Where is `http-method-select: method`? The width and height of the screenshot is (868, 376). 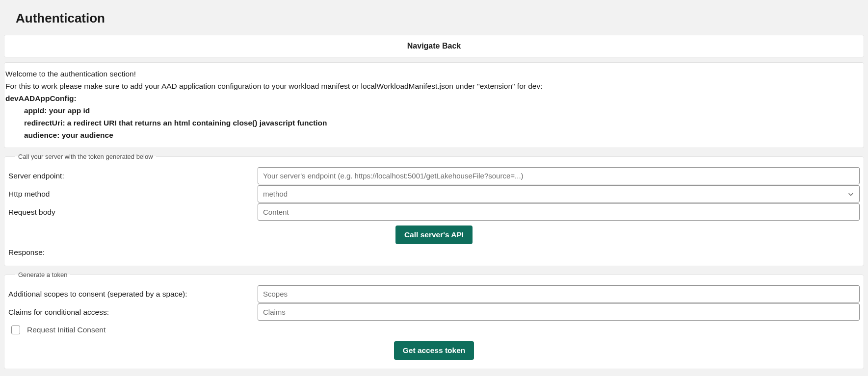 http-method-select: method is located at coordinates (558, 194).